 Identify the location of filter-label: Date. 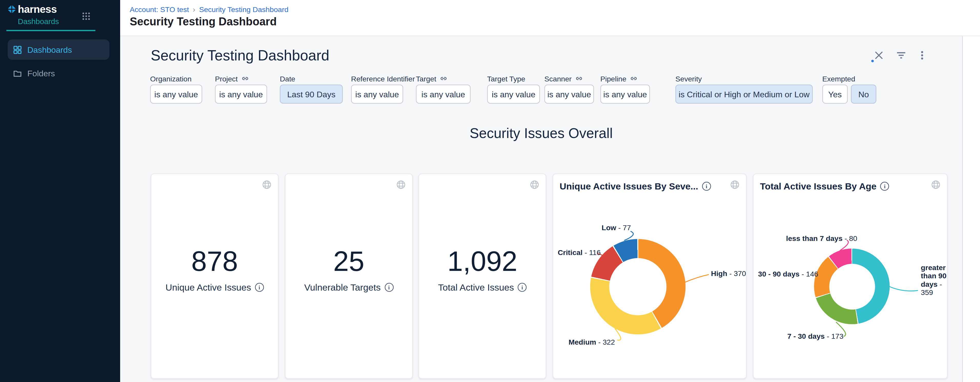
(311, 78).